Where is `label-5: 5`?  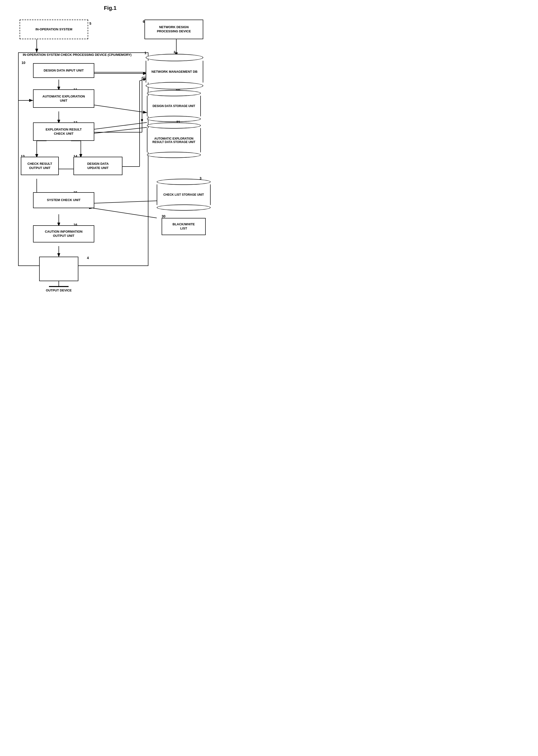 label-5: 5 is located at coordinates (90, 24).